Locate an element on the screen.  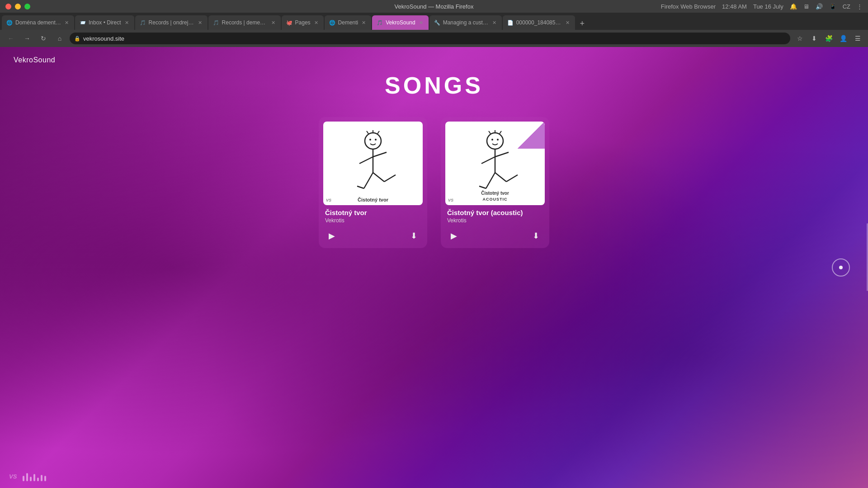
songs-container: Čistotný tvor VS Čistotný tvor Vekrotis … is located at coordinates (434, 183).